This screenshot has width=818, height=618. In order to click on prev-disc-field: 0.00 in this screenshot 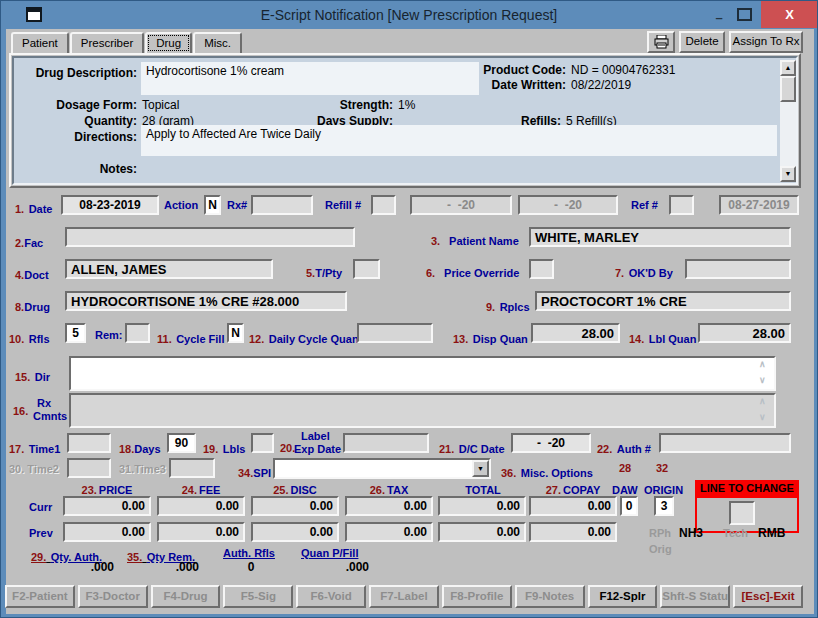, I will do `click(295, 532)`.